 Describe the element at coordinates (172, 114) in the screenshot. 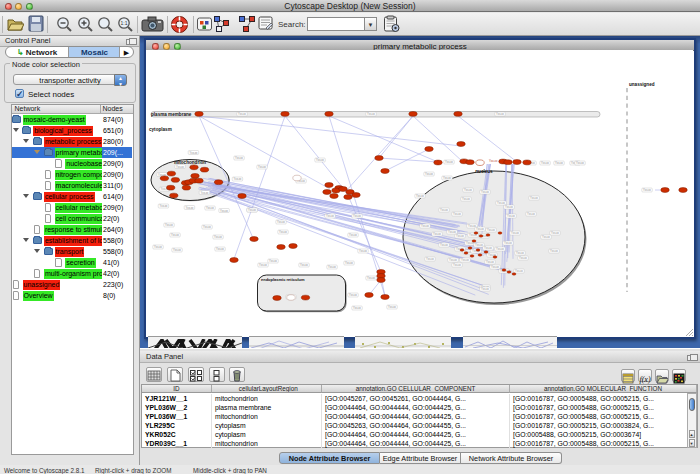

I see `svg-text: plasma membrane` at that location.